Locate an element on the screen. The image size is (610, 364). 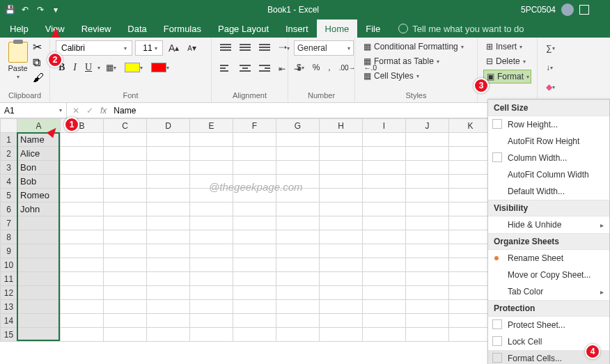
menu-item-row-height: Row Height... is located at coordinates (549, 125).